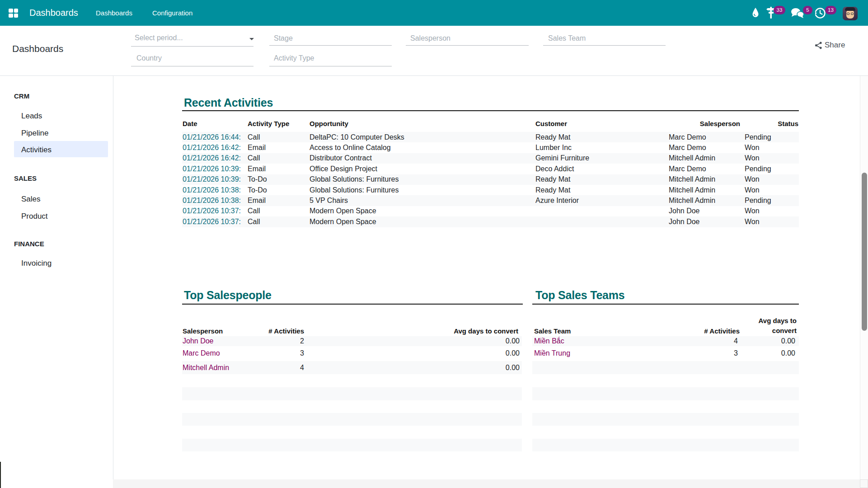 This screenshot has height=488, width=868. Describe the element at coordinates (352, 354) in the screenshot. I see `table-row: Marc Demo 3 0.00` at that location.